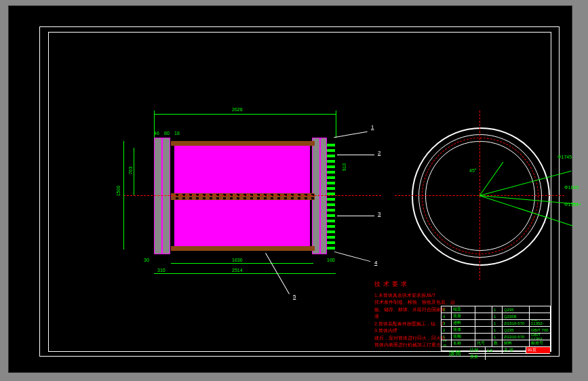  What do you see at coordinates (146, 260) in the screenshot?
I see `dim-bottom-small-1: 30` at bounding box center [146, 260].